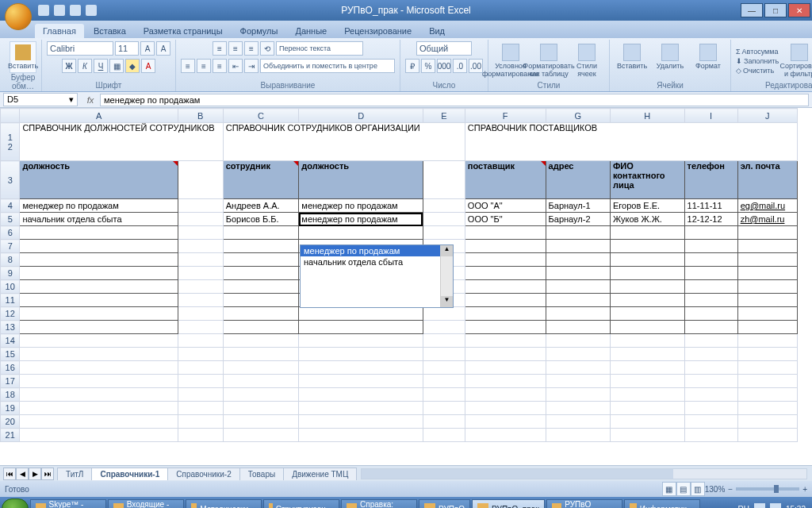 The image size is (812, 508). I want to click on delete-cells-button: Удалить, so click(670, 61).